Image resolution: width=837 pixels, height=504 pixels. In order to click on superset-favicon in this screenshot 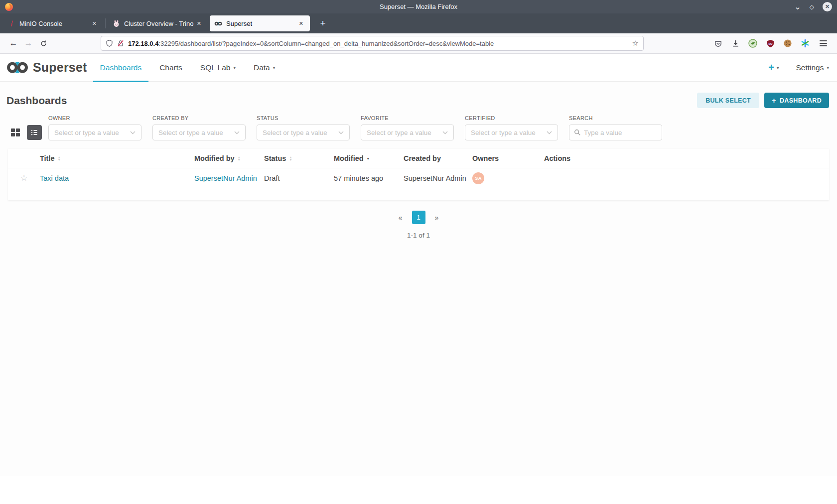, I will do `click(218, 23)`.